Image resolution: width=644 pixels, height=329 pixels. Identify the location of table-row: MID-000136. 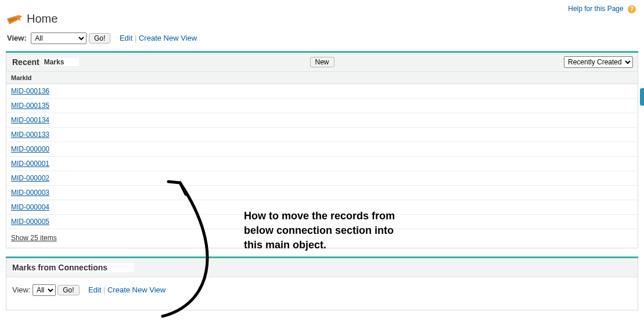
(322, 92).